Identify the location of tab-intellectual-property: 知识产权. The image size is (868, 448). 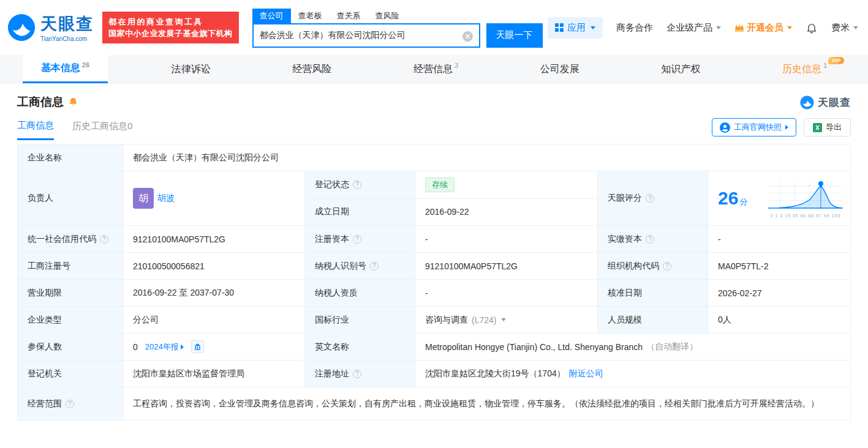
(681, 69).